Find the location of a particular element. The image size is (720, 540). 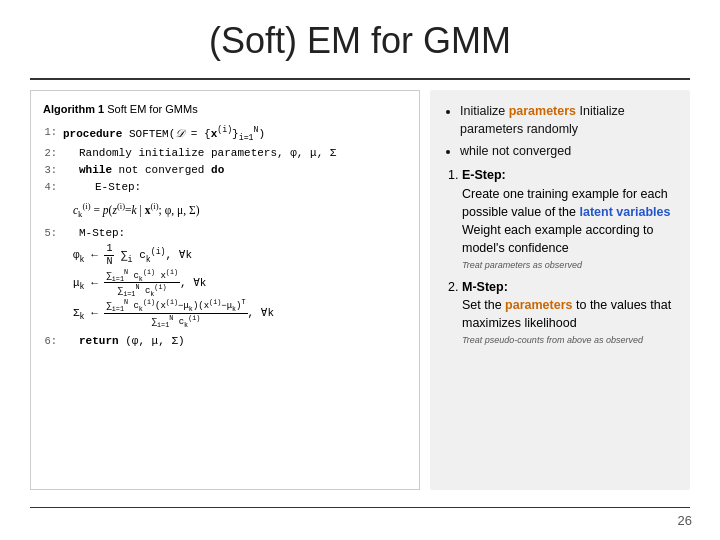

steps-list: E-Step: Create one training example for … is located at coordinates (560, 256).